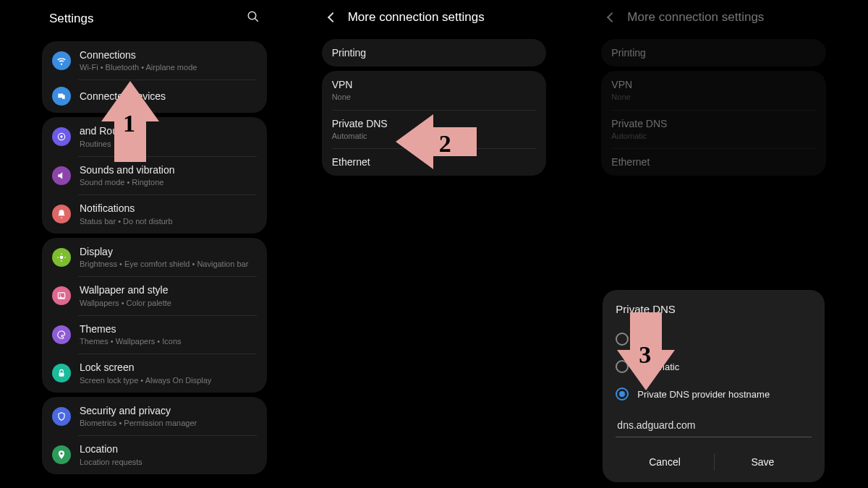 The image size is (868, 488). What do you see at coordinates (168, 303) in the screenshot?
I see `item-sub: Wallpapers • Color palette` at bounding box center [168, 303].